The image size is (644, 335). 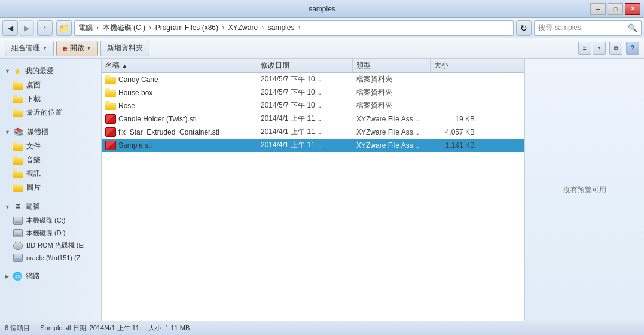 What do you see at coordinates (18, 160) in the screenshot?
I see `music-folder-icon` at bounding box center [18, 160].